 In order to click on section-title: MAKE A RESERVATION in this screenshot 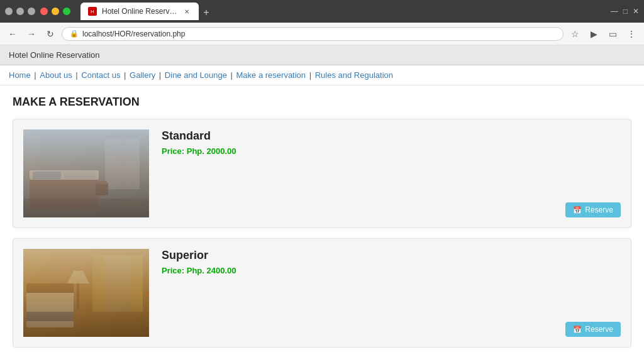, I will do `click(322, 102)`.